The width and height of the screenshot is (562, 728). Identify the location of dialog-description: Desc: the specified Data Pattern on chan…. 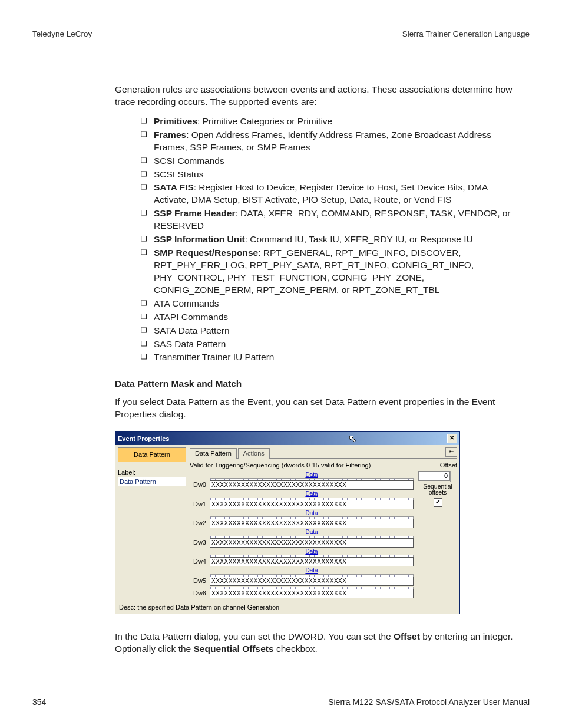
(287, 607).